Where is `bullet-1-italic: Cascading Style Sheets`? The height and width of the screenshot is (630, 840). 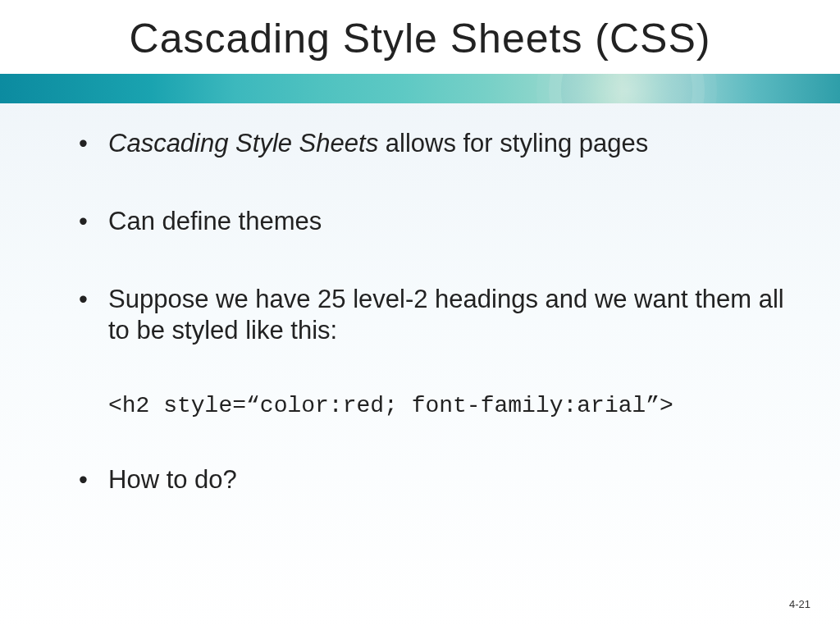
bullet-1-italic: Cascading Style Sheets is located at coordinates (243, 143).